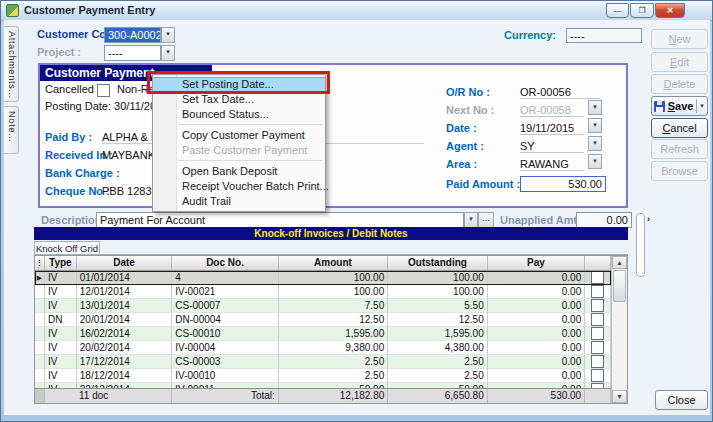  Describe the element at coordinates (552, 128) in the screenshot. I see `field-value: 19/11/2015` at that location.